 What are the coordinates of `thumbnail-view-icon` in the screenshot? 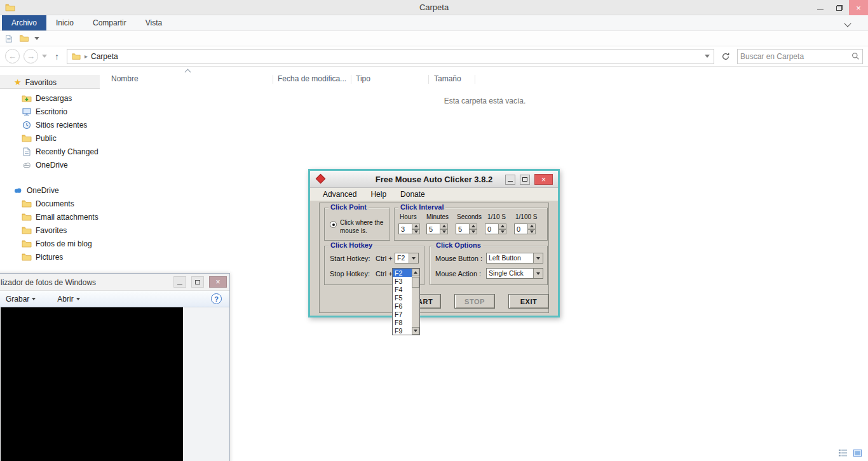 It's located at (858, 453).